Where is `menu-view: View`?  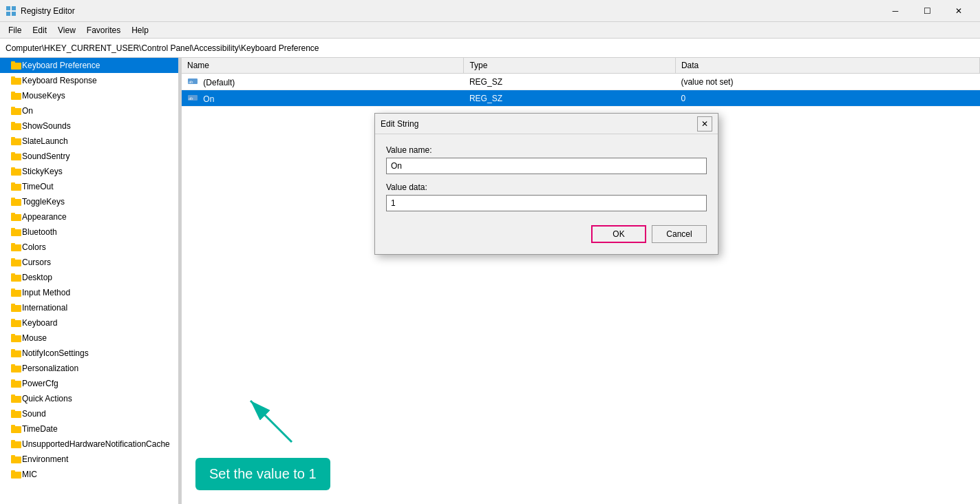
menu-view: View is located at coordinates (67, 30).